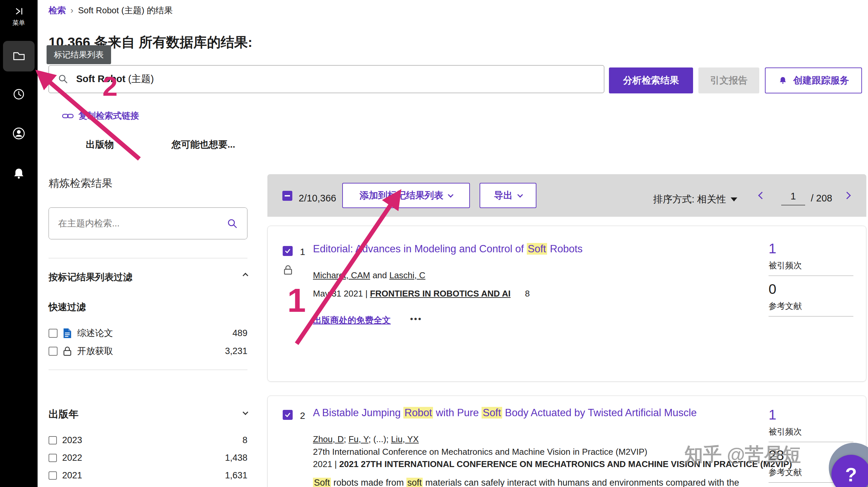 This screenshot has width=868, height=487. I want to click on marked-list-filter-label: 按标记结果列表过滤, so click(90, 277).